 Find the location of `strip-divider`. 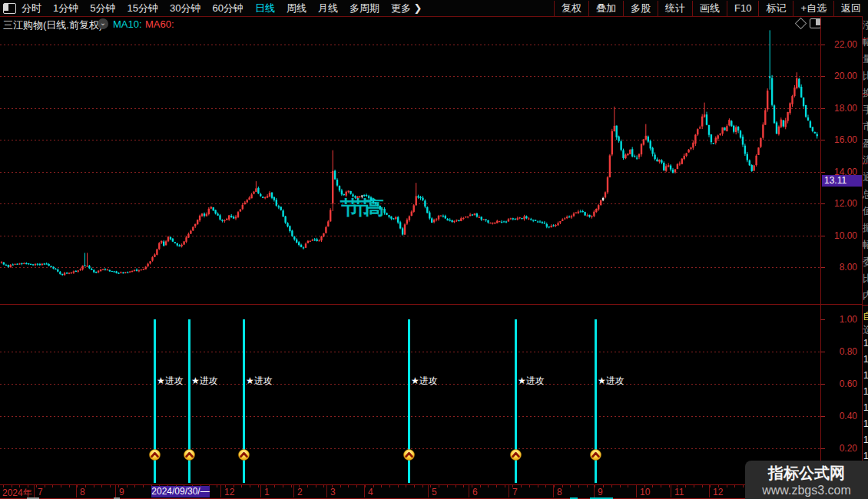

strip-divider is located at coordinates (865, 38).